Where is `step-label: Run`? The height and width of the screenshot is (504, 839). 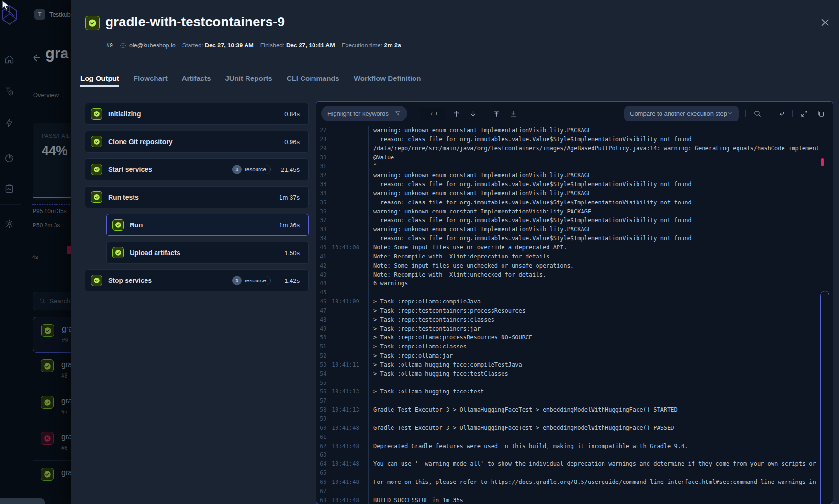
step-label: Run is located at coordinates (136, 225).